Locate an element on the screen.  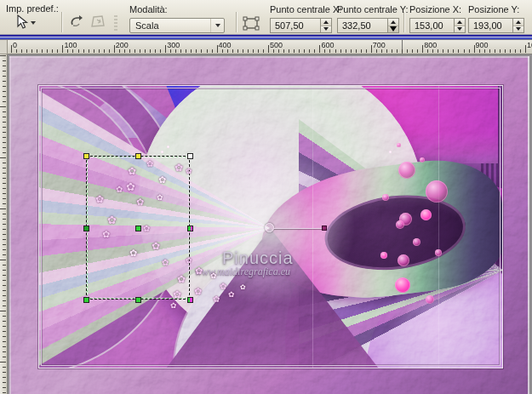
ruler-label: 100 is located at coordinates (70, 45).